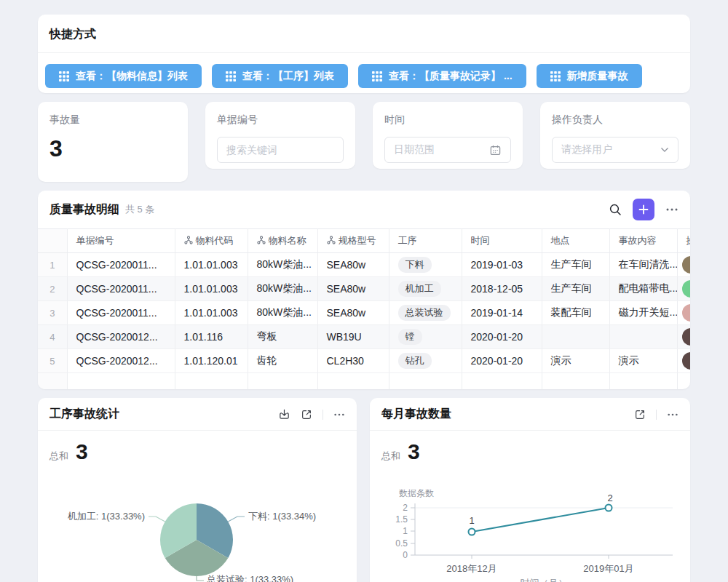  I want to click on total-label: 总和, so click(391, 456).